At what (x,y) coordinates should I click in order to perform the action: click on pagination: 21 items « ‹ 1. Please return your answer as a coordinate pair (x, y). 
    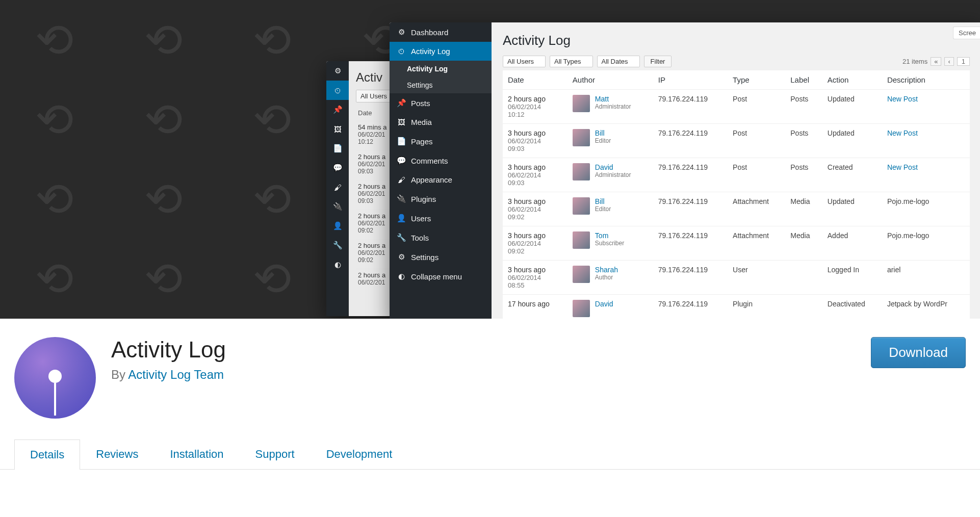
    Looking at the image, I should click on (936, 61).